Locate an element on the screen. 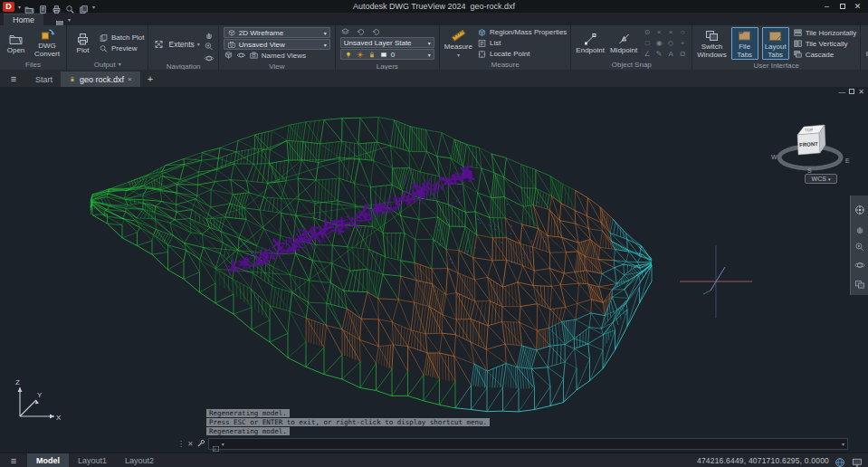 Image resolution: width=868 pixels, height=467 pixels. new-tab-button: + is located at coordinates (150, 80).